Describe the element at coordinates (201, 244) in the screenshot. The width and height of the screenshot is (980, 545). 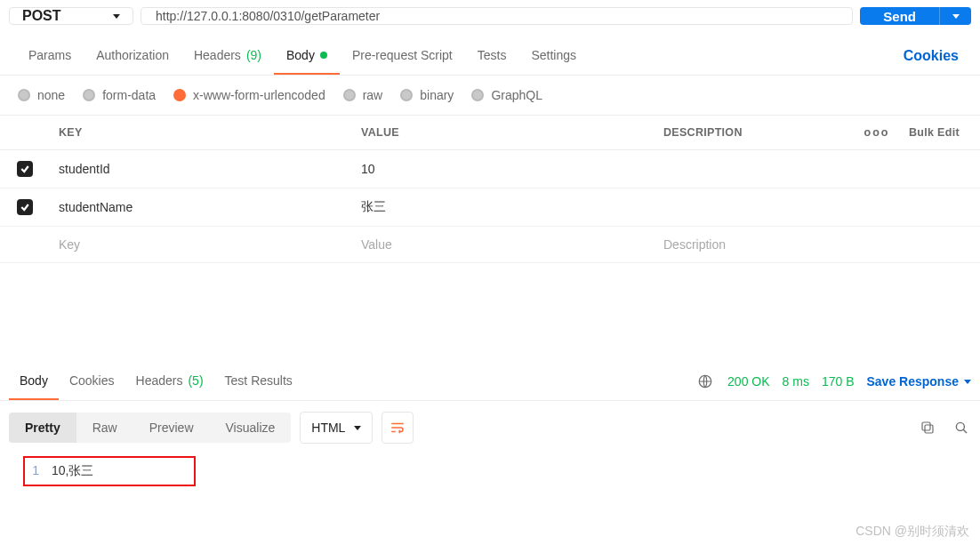
I see `kv-key-placeholder: Key` at that location.